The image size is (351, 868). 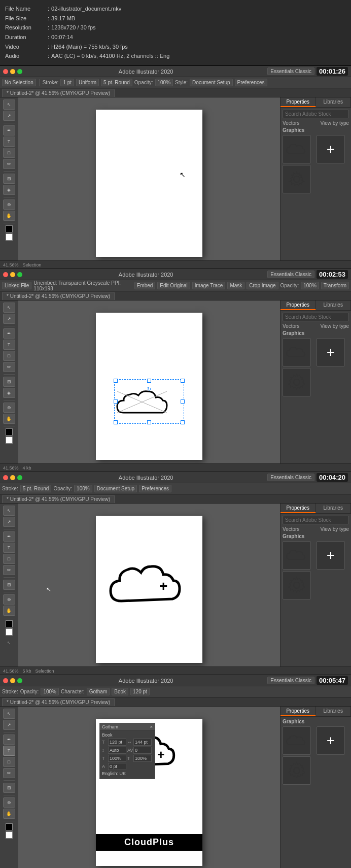 I want to click on essentials-button: Essentials Classic, so click(x=291, y=71).